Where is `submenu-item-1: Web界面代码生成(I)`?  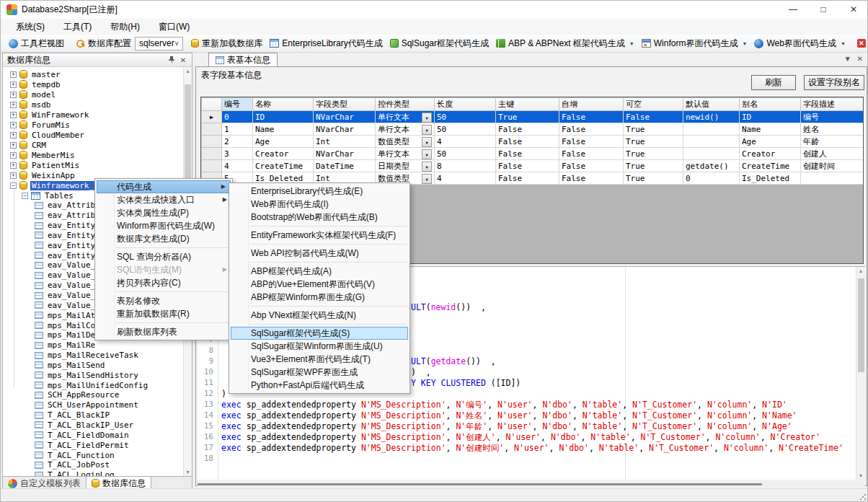 submenu-item-1: Web界面代码生成(I) is located at coordinates (319, 204).